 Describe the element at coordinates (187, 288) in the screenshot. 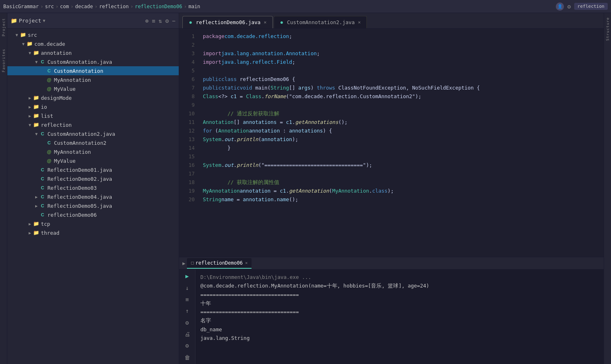

I see `scroll-down-btn: ↓` at that location.